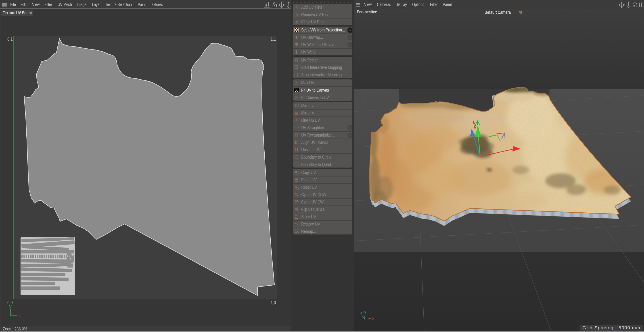  I want to click on svg-text: V, so click(10, 306).